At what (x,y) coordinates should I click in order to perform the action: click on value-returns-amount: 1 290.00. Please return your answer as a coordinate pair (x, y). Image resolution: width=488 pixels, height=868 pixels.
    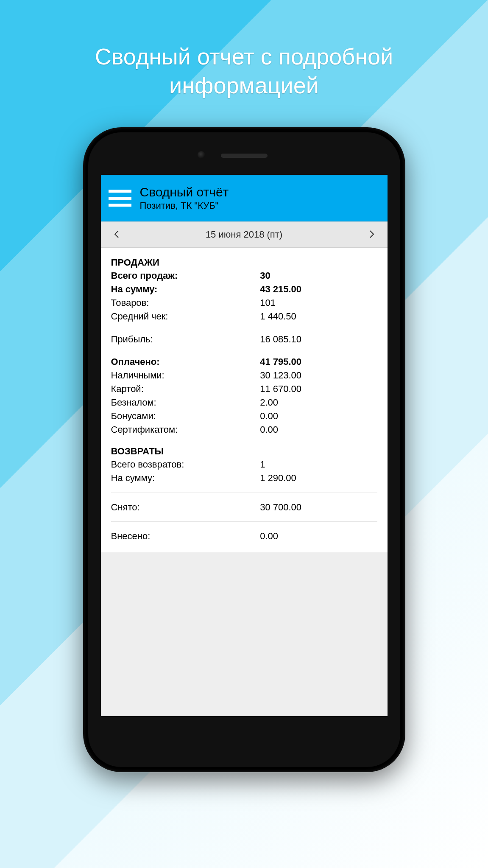
    Looking at the image, I should click on (318, 478).